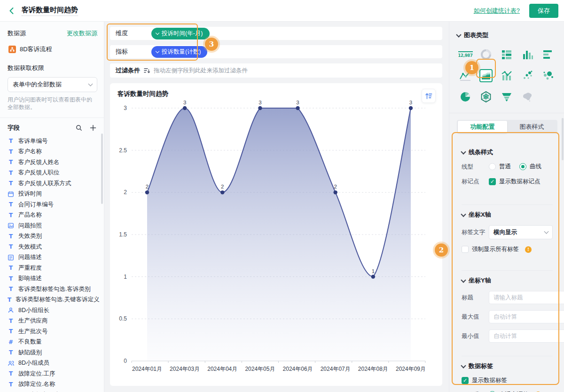 The image size is (564, 392). I want to click on field-item: T客诉单编号, so click(53, 141).